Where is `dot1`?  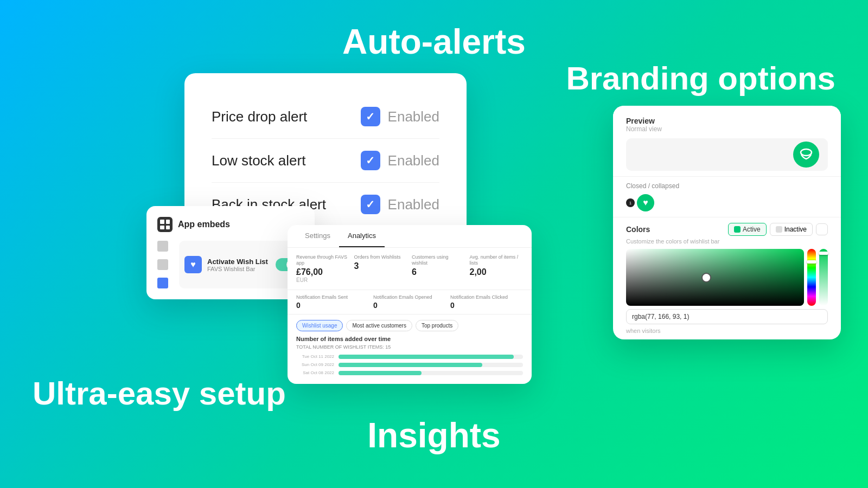
dot1 is located at coordinates (162, 222).